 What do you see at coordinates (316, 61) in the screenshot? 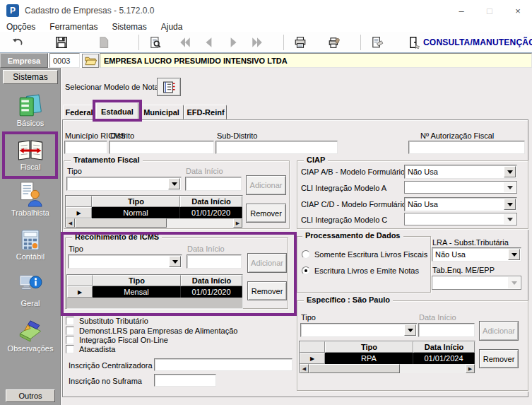
I see `empresa-name-field: EMPRESA LUCRO PRESUMIDO INTENSIVO LTDA` at bounding box center [316, 61].